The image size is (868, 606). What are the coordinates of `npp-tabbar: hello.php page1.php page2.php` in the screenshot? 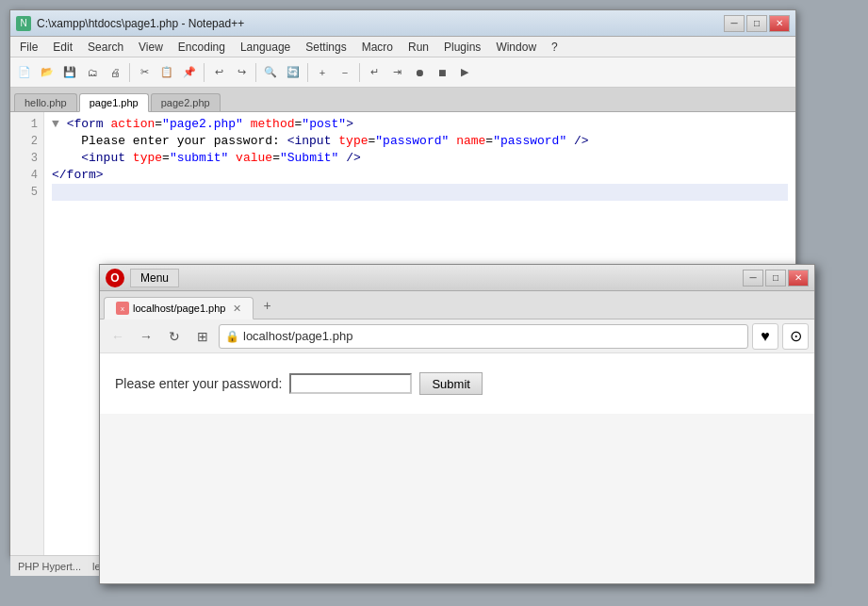 It's located at (403, 100).